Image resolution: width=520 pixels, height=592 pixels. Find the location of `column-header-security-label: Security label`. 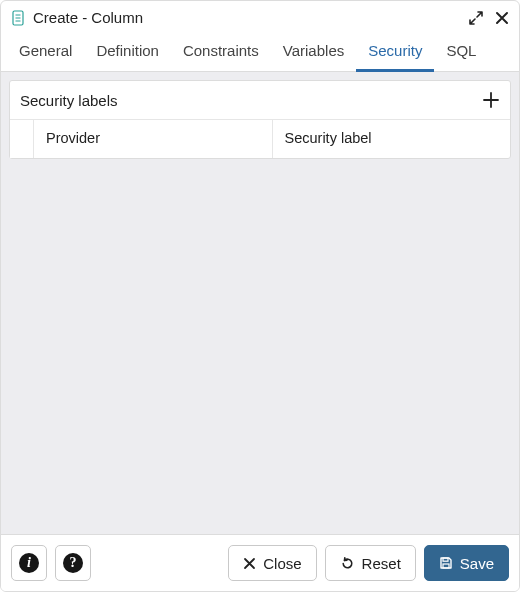

column-header-security-label: Security label is located at coordinates (392, 139).